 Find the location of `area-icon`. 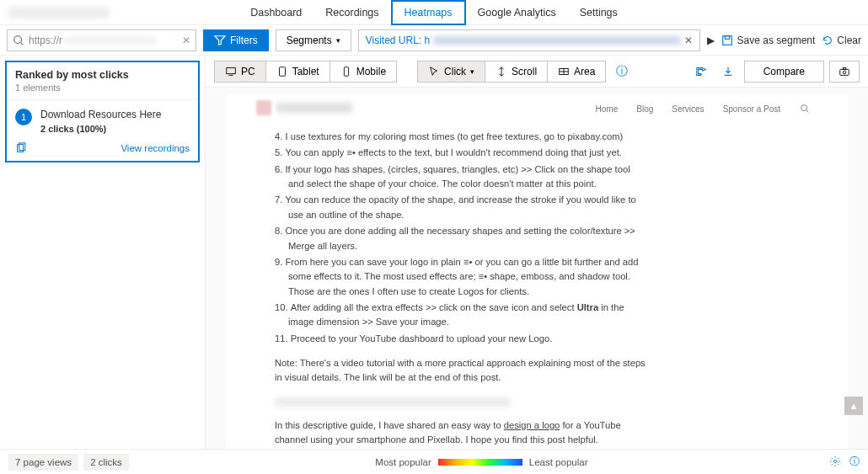

area-icon is located at coordinates (564, 72).